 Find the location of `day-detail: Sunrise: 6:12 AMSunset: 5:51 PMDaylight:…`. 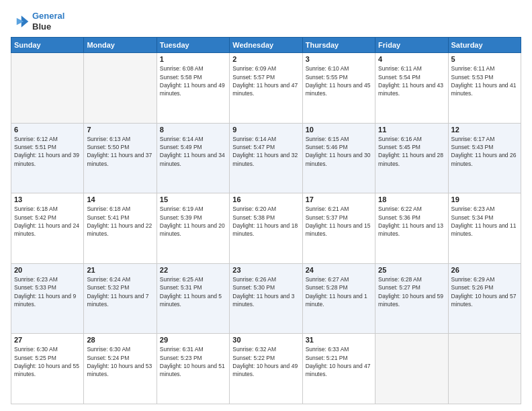

day-detail: Sunrise: 6:12 AMSunset: 5:51 PMDaylight:… is located at coordinates (47, 152).